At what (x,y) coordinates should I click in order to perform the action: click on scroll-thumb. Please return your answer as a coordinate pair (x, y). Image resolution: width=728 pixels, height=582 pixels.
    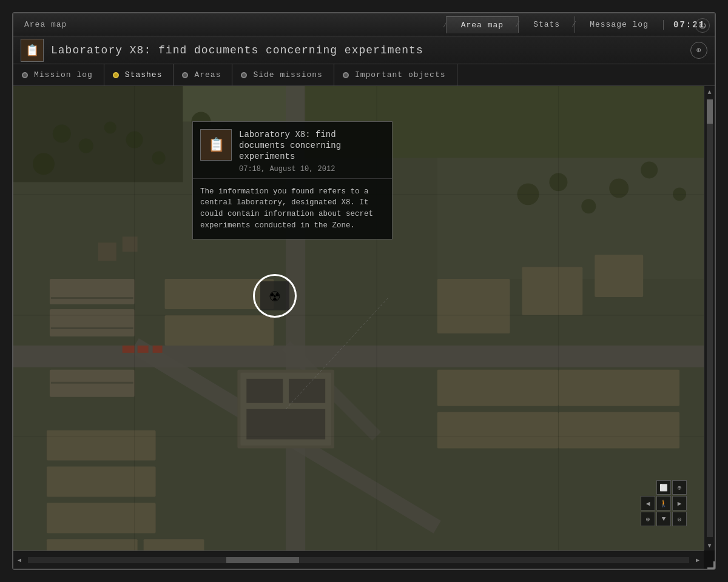
    Looking at the image, I should click on (710, 112).